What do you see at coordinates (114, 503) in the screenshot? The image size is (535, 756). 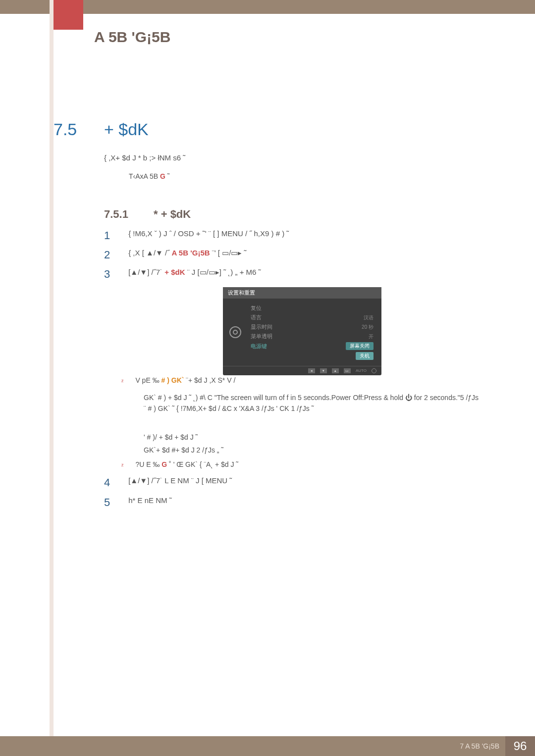 I see `step-number-5: 5` at bounding box center [114, 503].